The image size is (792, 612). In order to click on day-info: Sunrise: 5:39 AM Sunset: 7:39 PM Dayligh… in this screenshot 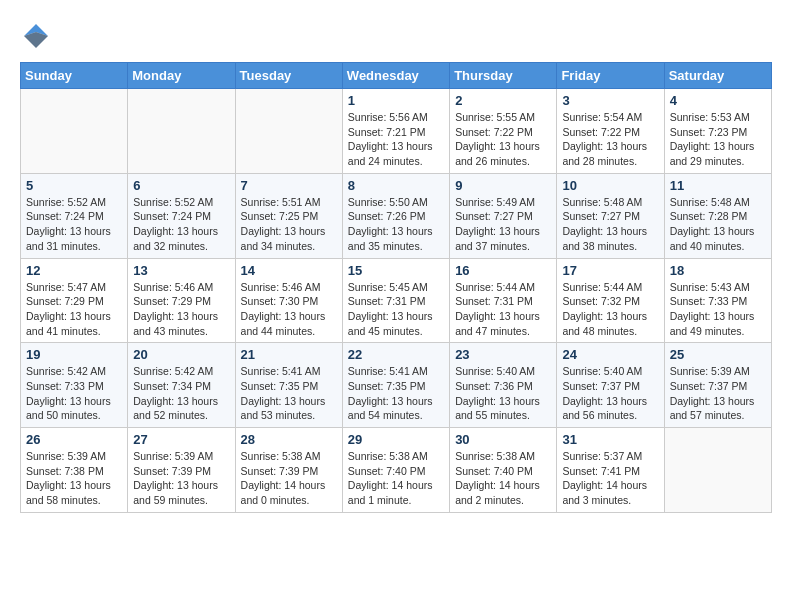, I will do `click(181, 478)`.